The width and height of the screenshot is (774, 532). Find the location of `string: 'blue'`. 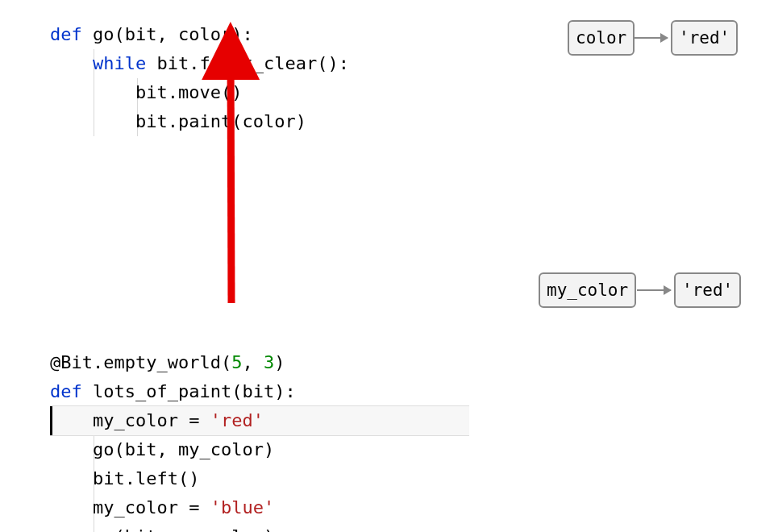

string: 'blue' is located at coordinates (242, 508).